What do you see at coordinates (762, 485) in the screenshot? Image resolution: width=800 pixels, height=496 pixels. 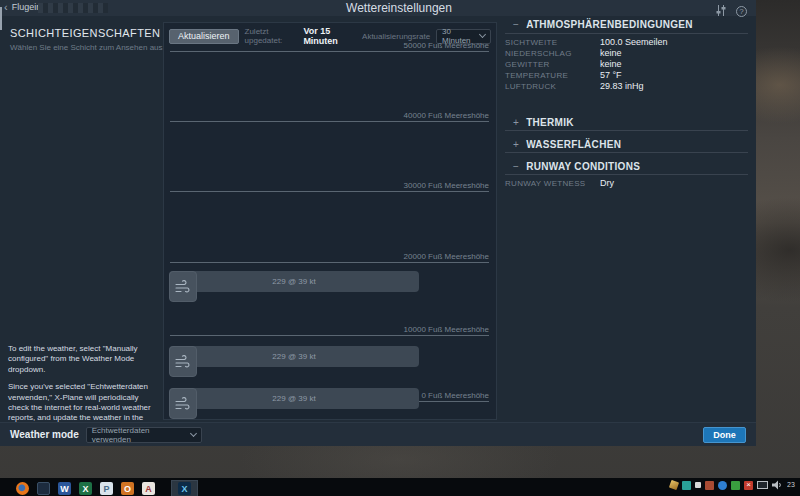 I see `display-icon` at bounding box center [762, 485].